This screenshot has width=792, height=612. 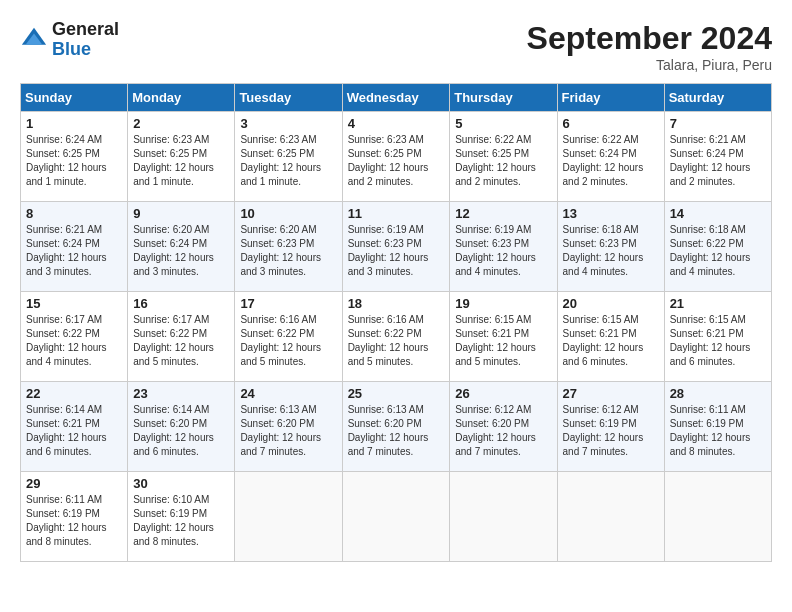 What do you see at coordinates (504, 157) in the screenshot?
I see `calendar-cell: 5Sunrise: 6:22 AMSunset: 6:25 PMDaylight…` at bounding box center [504, 157].